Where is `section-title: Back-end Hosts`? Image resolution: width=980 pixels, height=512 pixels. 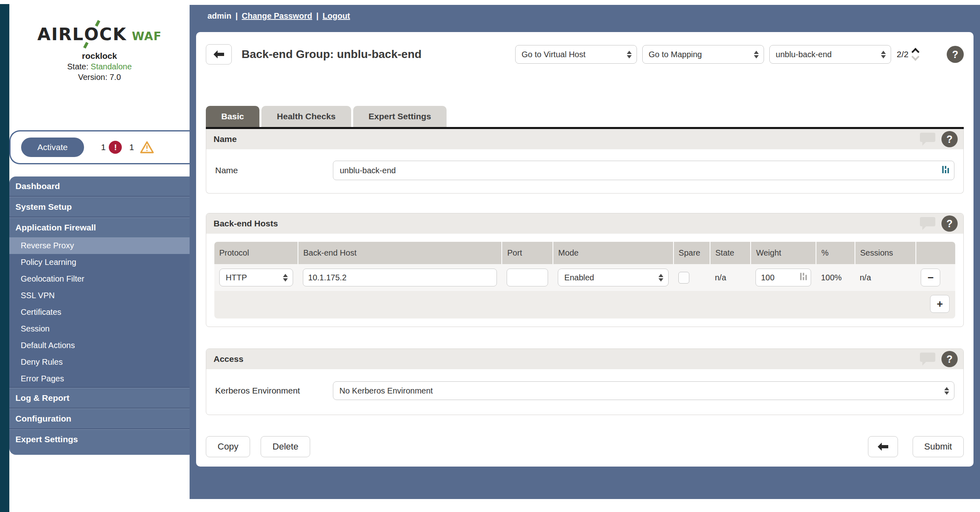
section-title: Back-end Hosts is located at coordinates (246, 224).